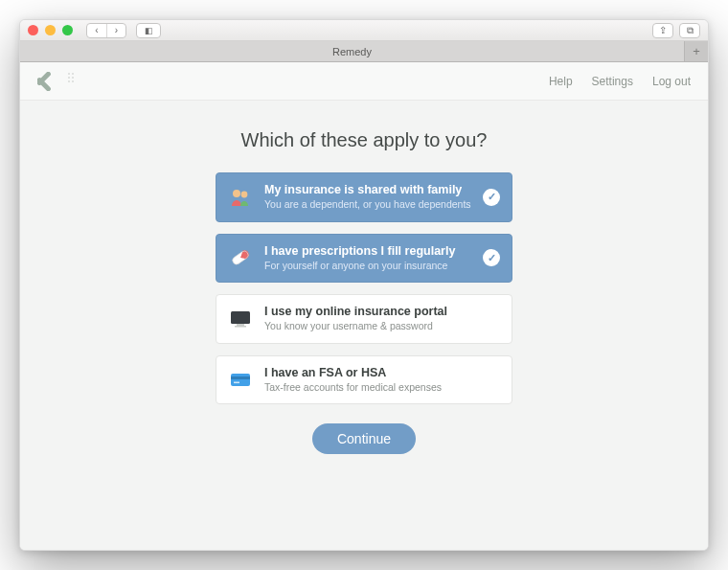 Image resolution: width=728 pixels, height=570 pixels. What do you see at coordinates (364, 197) in the screenshot?
I see `option-family: My insurance is shared with family You a…` at bounding box center [364, 197].